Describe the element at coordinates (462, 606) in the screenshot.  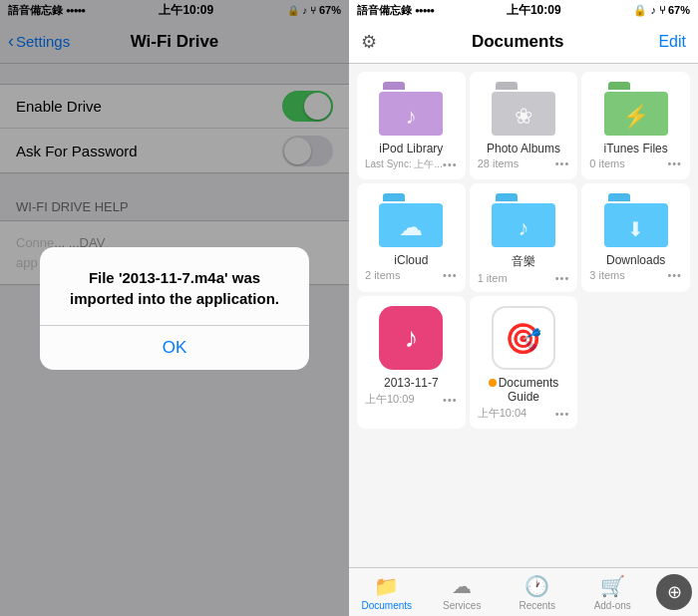
I see `services-tab-label: Services` at that location.